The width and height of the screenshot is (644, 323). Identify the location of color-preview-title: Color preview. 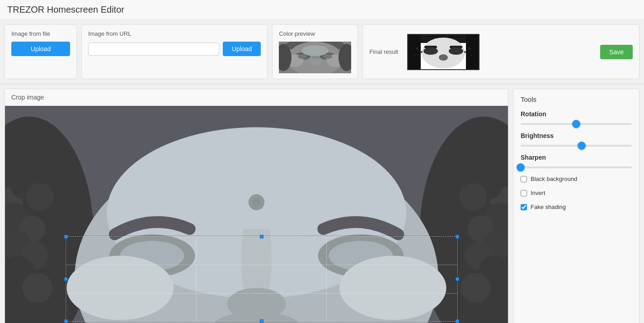
(315, 33).